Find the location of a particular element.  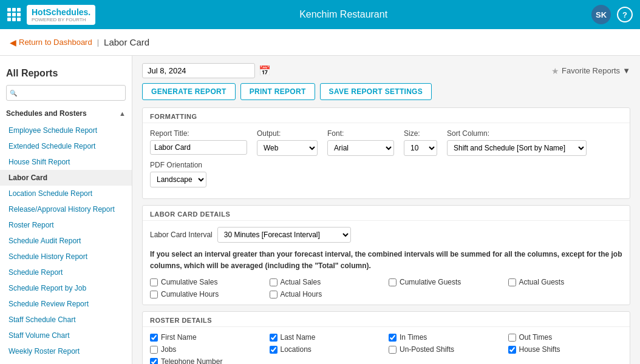

locations-label: Locations is located at coordinates (296, 349).